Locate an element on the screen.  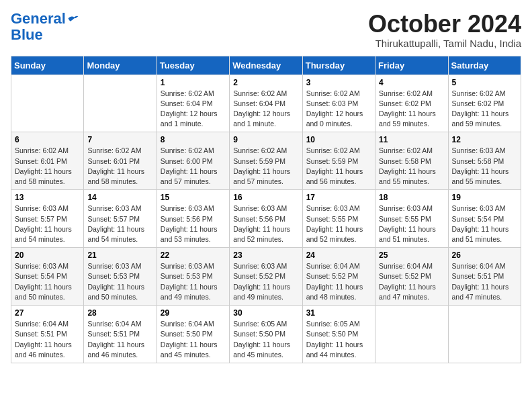
calendar-cell: 14Sunrise: 6:03 AM Sunset: 5:57 PM Dayli… is located at coordinates (120, 219).